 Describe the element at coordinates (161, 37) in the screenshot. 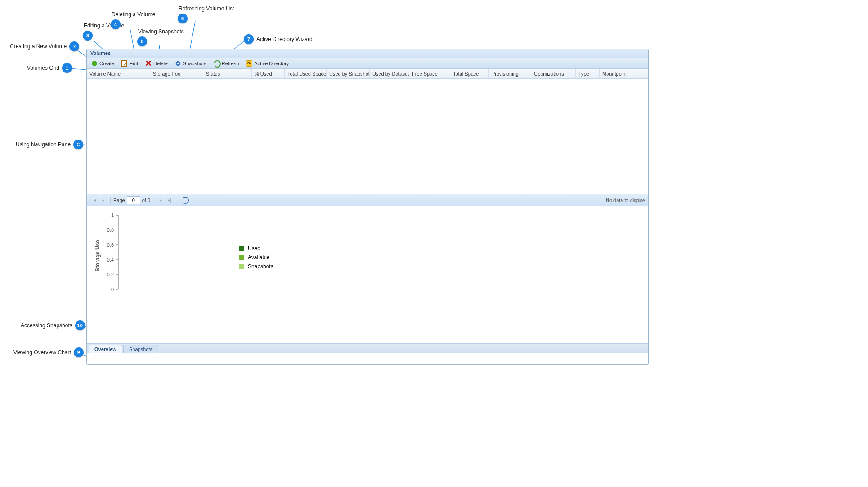

I see `callout-5: Viewing Snapshots5` at that location.